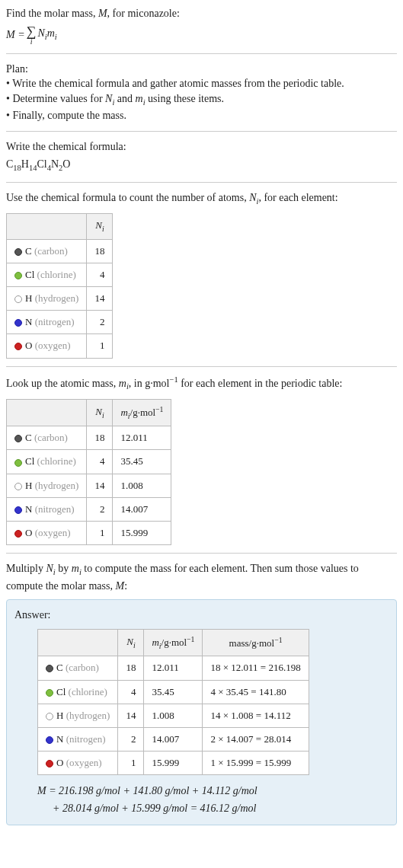  Describe the element at coordinates (59, 323) in the screenshot. I see `table-row: N (nitrogen) 2` at that location.